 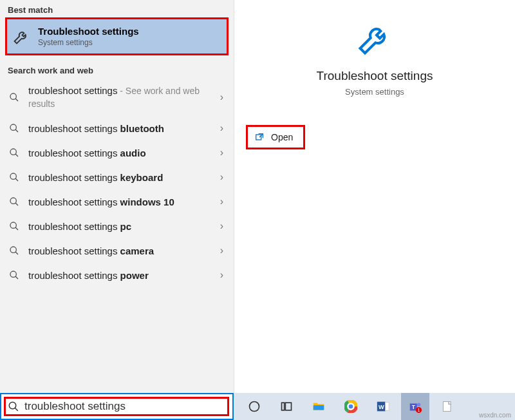 I want to click on search-bar, so click(x=117, y=406).